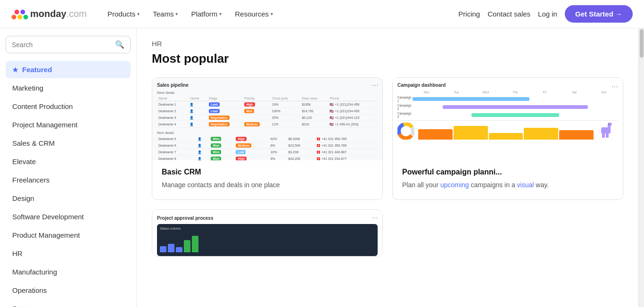  What do you see at coordinates (68, 304) in the screenshot?
I see `sidebar-item-startup: Startup` at bounding box center [68, 304].